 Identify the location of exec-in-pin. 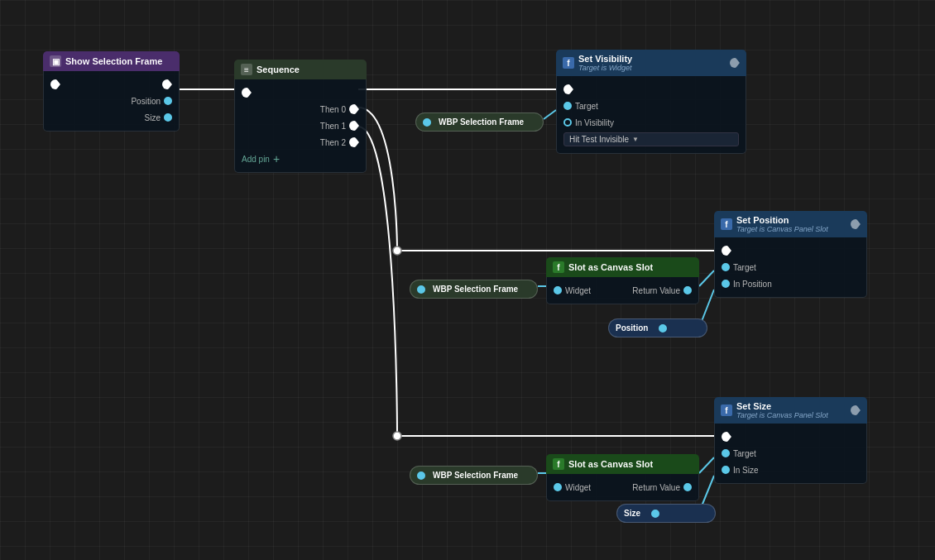
(55, 84).